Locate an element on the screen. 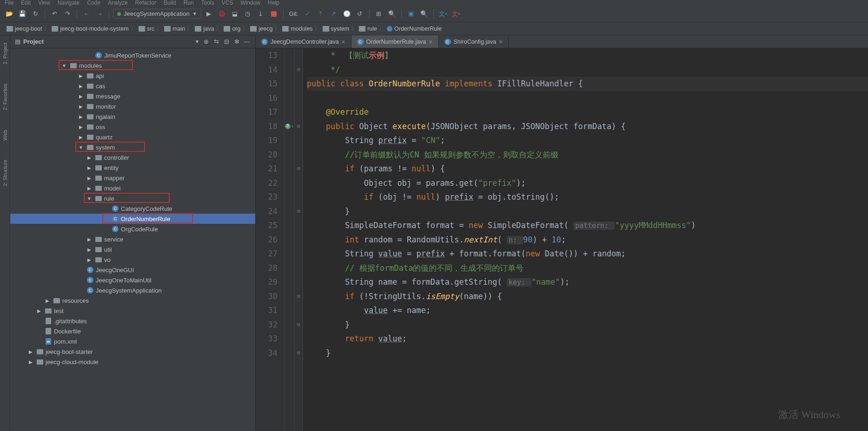 The height and width of the screenshot is (431, 868). menu-window: Window is located at coordinates (250, 3).